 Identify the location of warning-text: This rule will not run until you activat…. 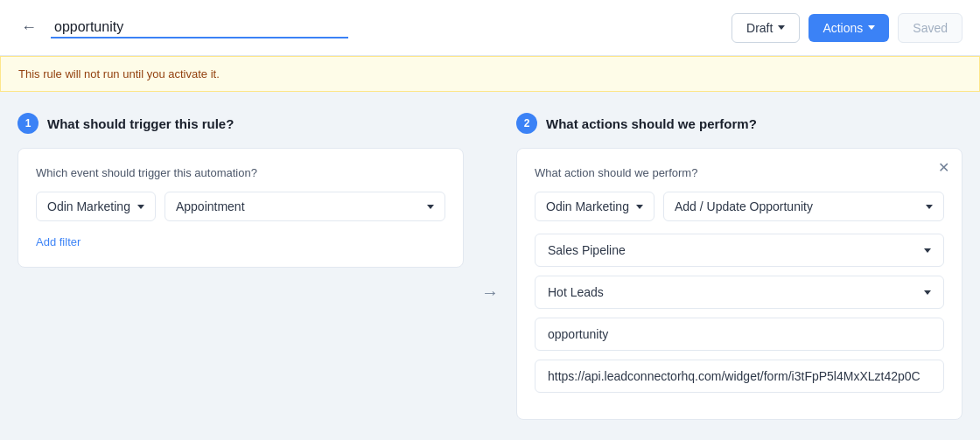
(119, 73).